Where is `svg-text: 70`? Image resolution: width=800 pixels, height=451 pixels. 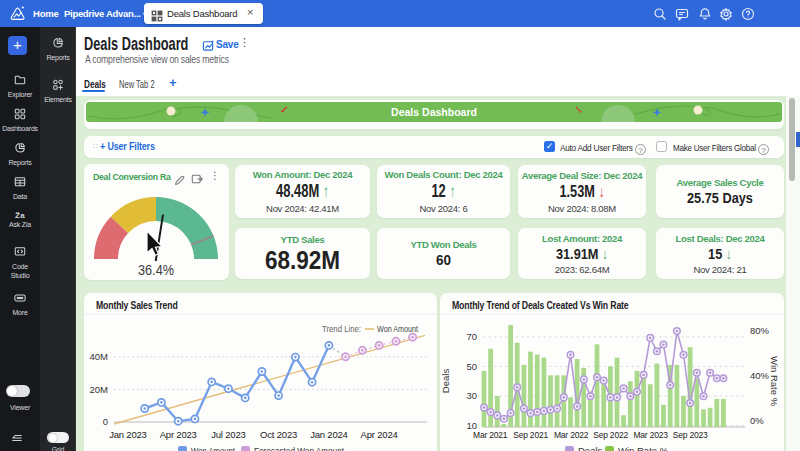
svg-text: 70 is located at coordinates (472, 336).